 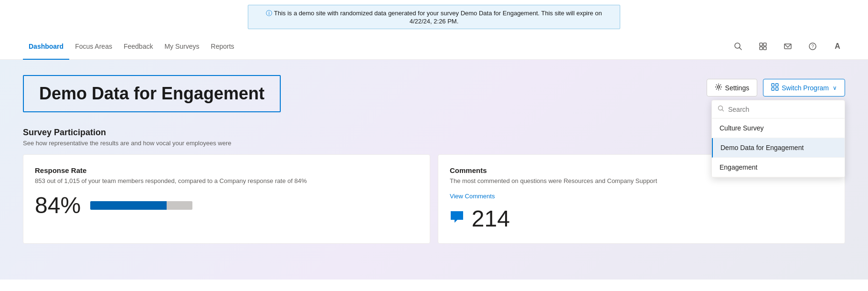 What do you see at coordinates (778, 128) in the screenshot?
I see `dropdown-item-culture-survey: Culture Survey` at bounding box center [778, 128].